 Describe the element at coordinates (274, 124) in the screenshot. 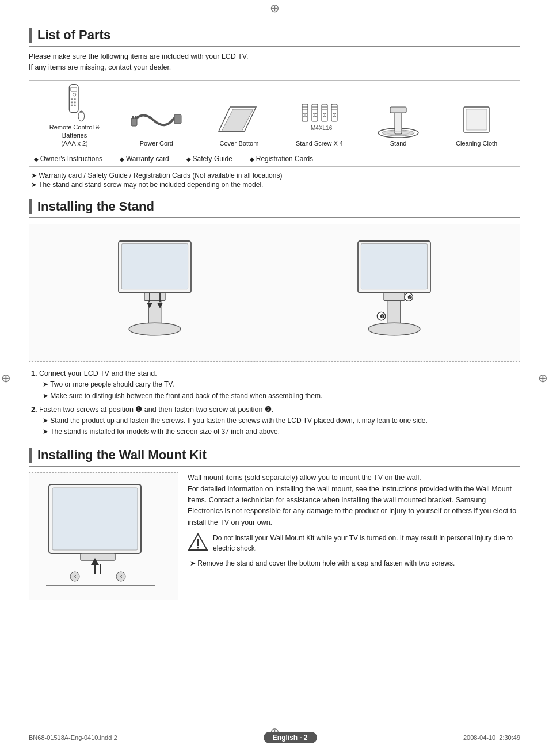

I see `parts-box: Remote Control &Batteries(AAA x 2) Powe` at that location.